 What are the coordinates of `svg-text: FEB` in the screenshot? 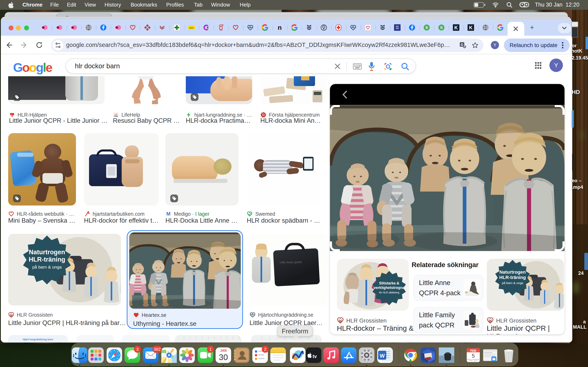 It's located at (473, 351).